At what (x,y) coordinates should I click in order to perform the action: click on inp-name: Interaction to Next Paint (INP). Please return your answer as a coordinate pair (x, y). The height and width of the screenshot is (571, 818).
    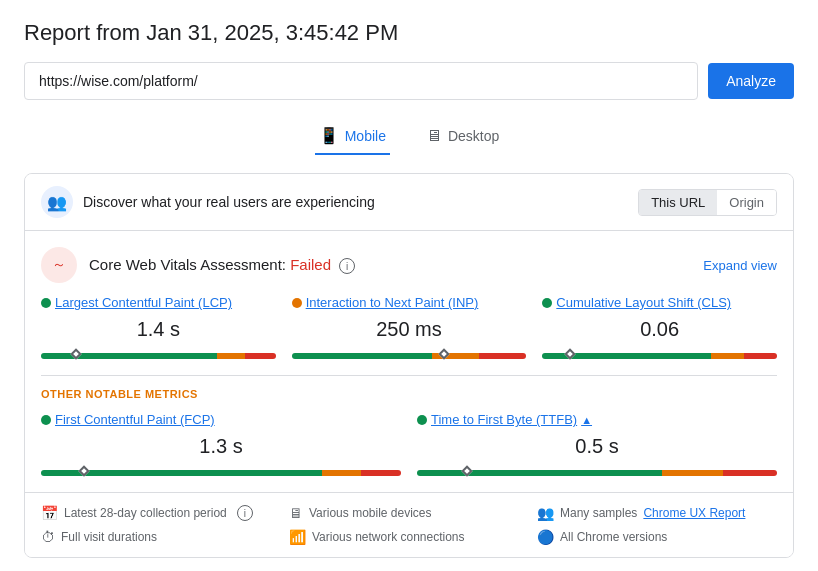
    Looking at the image, I should click on (410, 302).